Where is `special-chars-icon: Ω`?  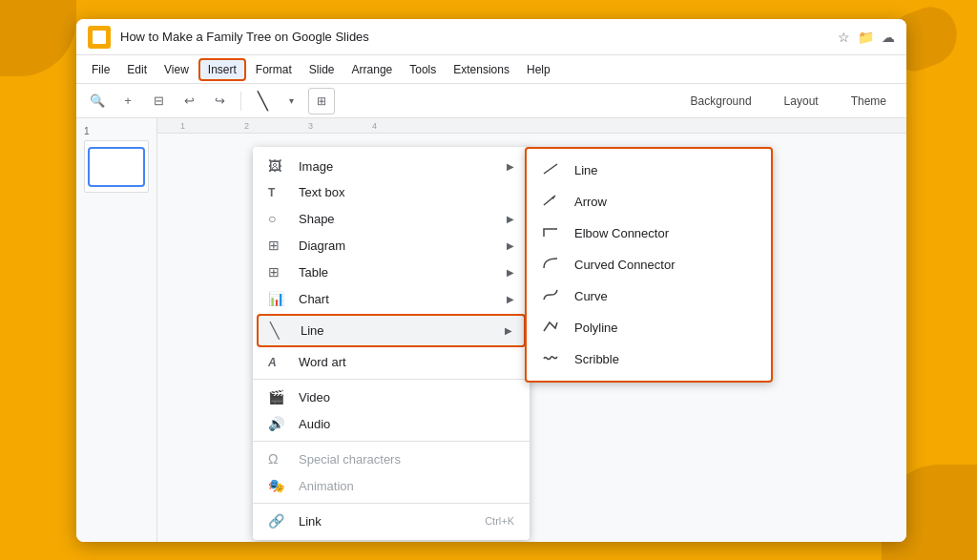
special-chars-icon: Ω is located at coordinates (278, 459).